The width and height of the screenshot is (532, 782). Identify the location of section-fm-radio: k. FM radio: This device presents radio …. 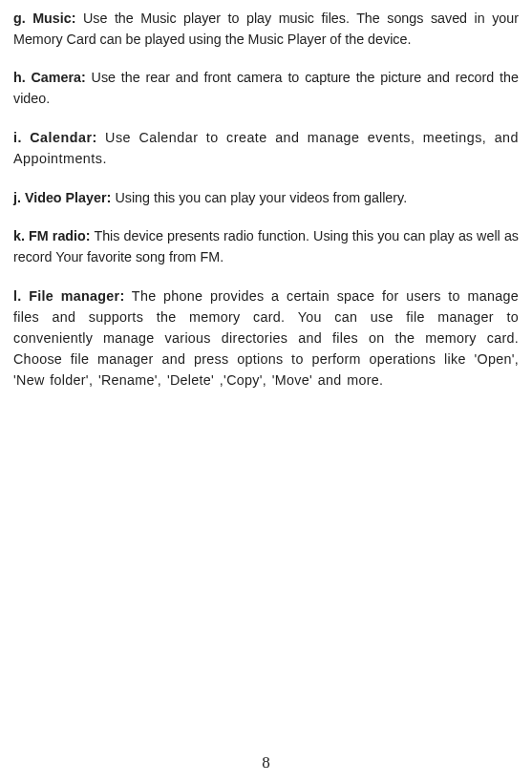
(266, 246).